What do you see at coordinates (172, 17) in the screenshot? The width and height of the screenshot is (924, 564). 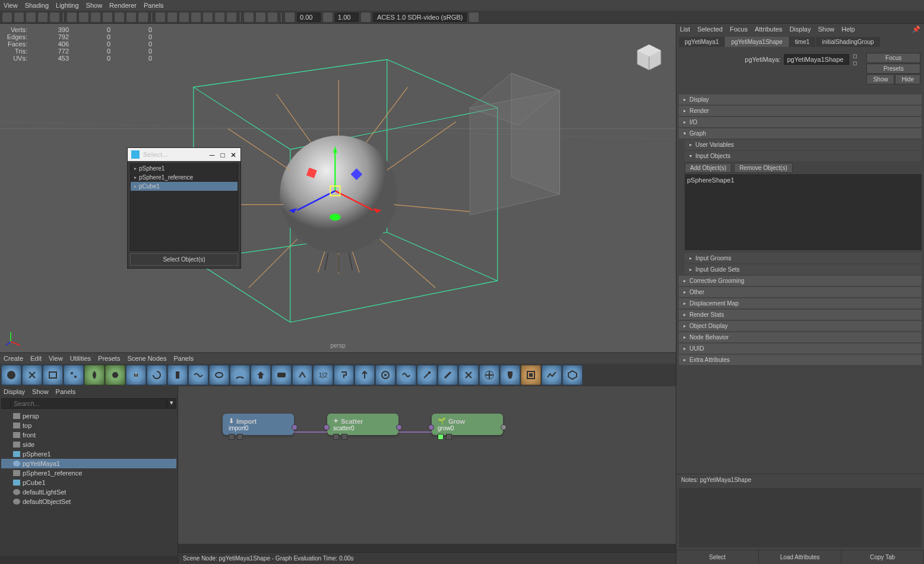 I see `tool-shaded-icon` at bounding box center [172, 17].